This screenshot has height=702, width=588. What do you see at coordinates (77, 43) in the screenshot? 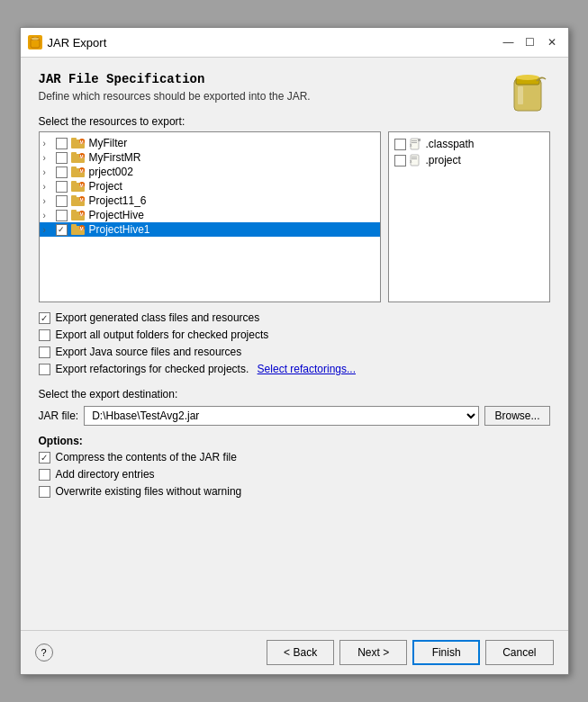
I see `dialog-title: JAR Export` at bounding box center [77, 43].